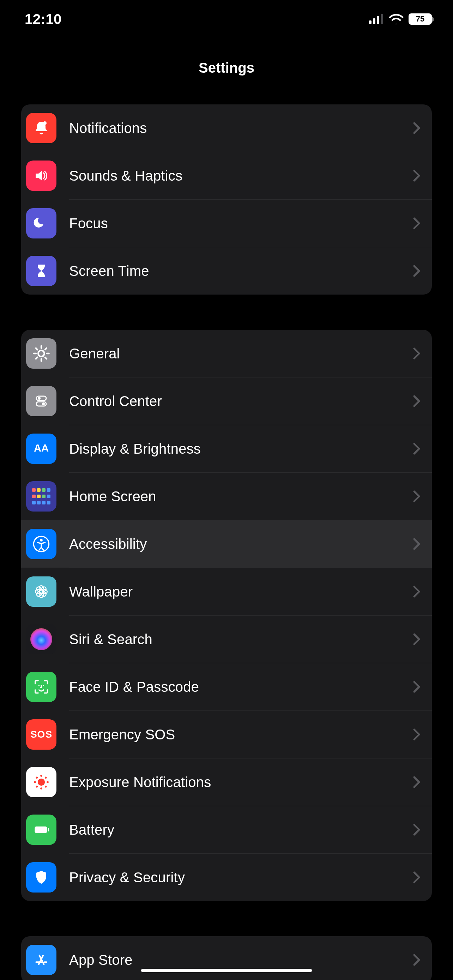 The image size is (453, 980). Describe the element at coordinates (227, 496) in the screenshot. I see `row-homescreen: Home Screen` at that location.